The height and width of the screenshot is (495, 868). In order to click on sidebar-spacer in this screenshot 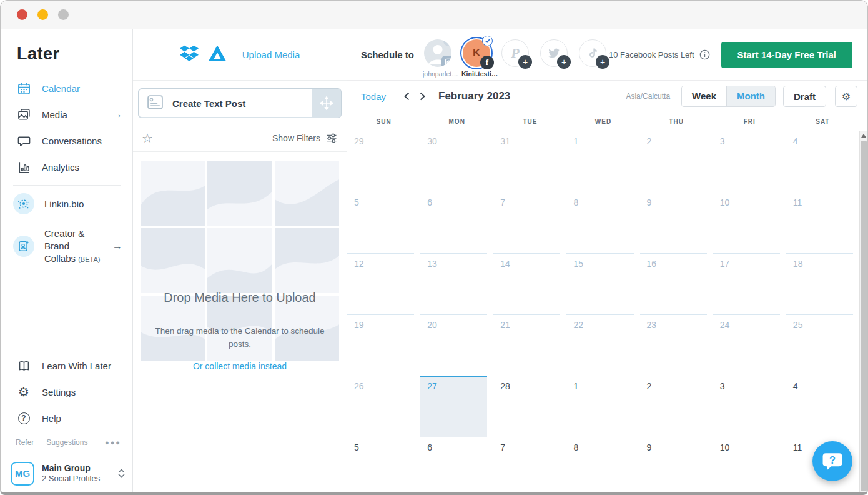, I will do `click(66, 309)`.